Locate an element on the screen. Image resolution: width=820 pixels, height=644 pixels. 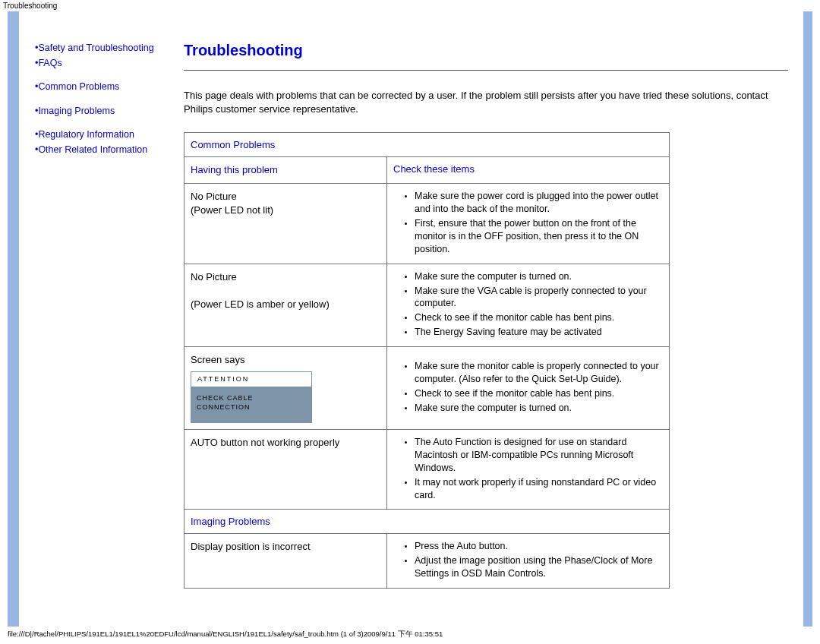
sidebar-link: Regulatory Information is located at coordinates (86, 134).